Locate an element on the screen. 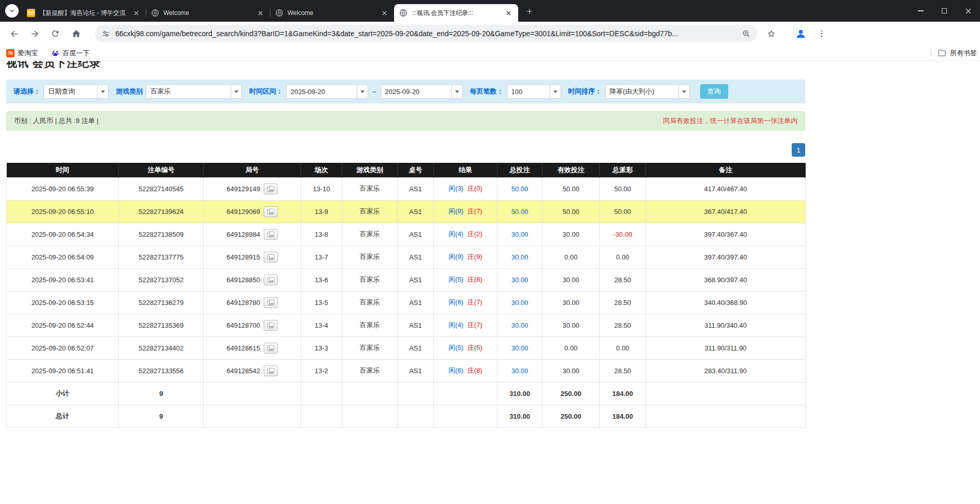  bet-id: 522827133556 is located at coordinates (161, 371).